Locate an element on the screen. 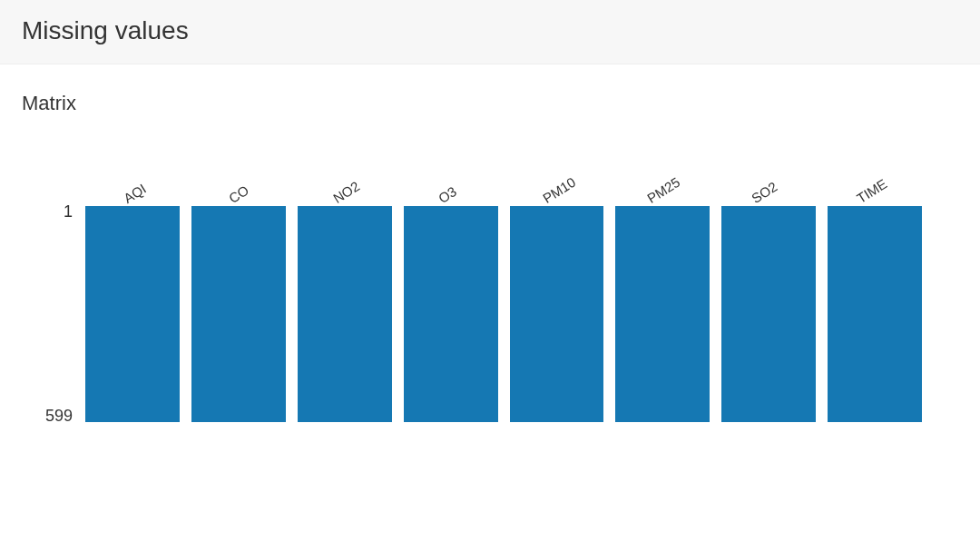  bar-pm10 is located at coordinates (557, 314).